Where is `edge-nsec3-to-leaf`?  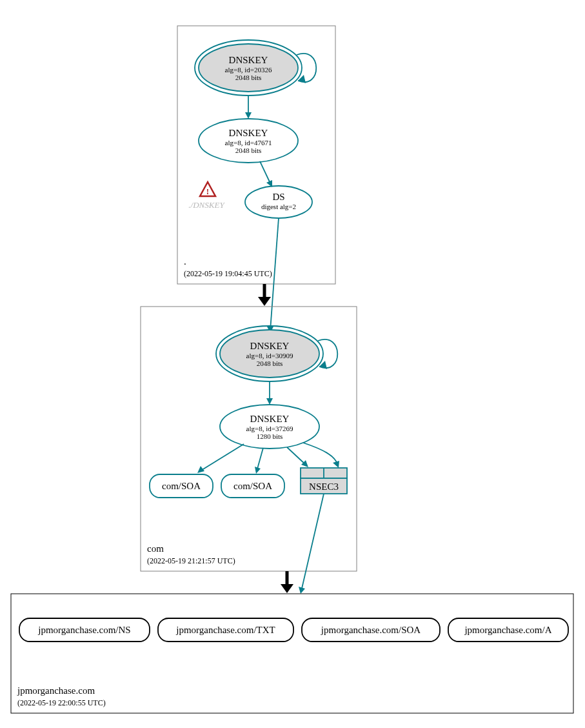
edge-nsec3-to-leaf is located at coordinates (312, 542).